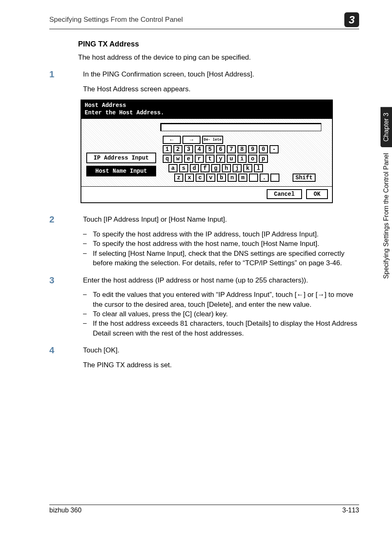 This screenshot has height=556, width=392. Describe the element at coordinates (207, 113) in the screenshot. I see `dialog-subtitle: Enter the Host Address.` at that location.